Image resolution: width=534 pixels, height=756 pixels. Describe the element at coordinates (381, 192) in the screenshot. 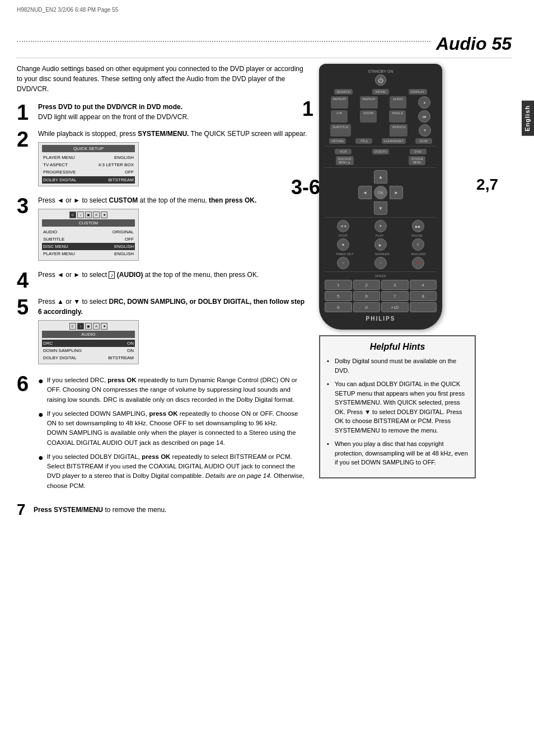

I see `ok-button: OK` at that location.